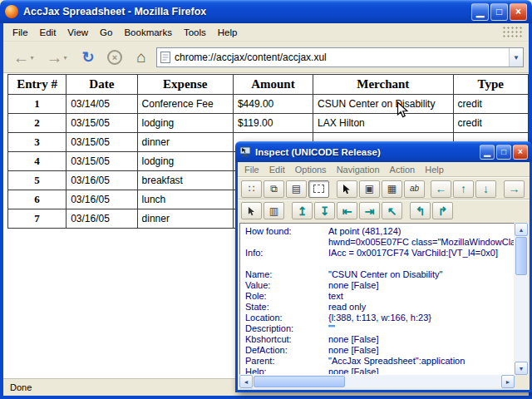 This screenshot has width=532, height=399. Describe the element at coordinates (487, 152) in the screenshot. I see `inspect-minimize-button: ▁` at that location.